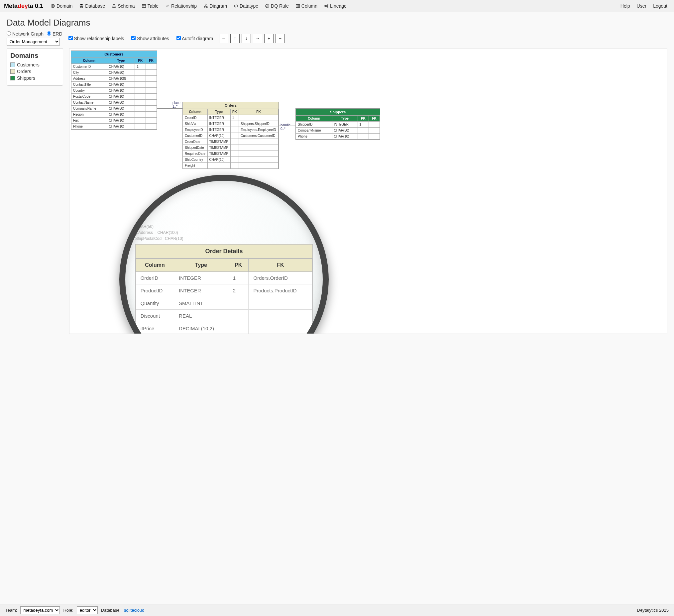  I want to click on legend-orders: Orders, so click(35, 72).